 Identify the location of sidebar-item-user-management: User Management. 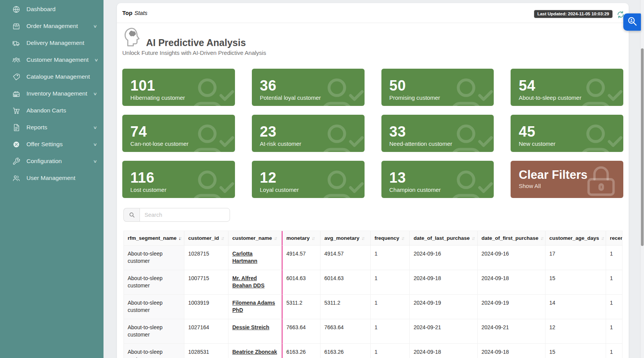
(52, 178).